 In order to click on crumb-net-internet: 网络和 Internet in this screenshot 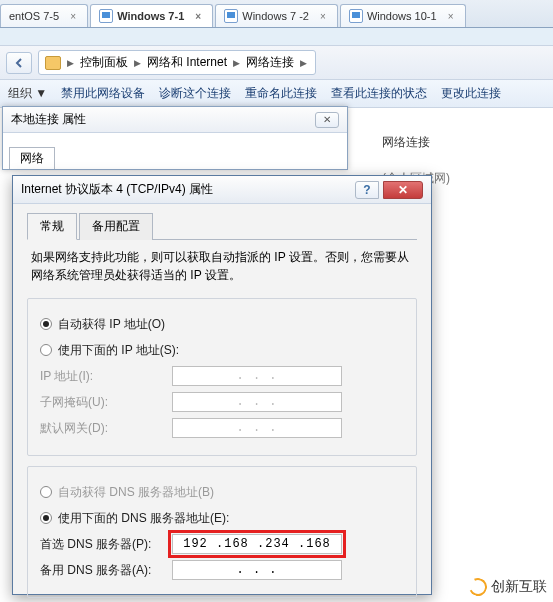, I will do `click(187, 62)`.